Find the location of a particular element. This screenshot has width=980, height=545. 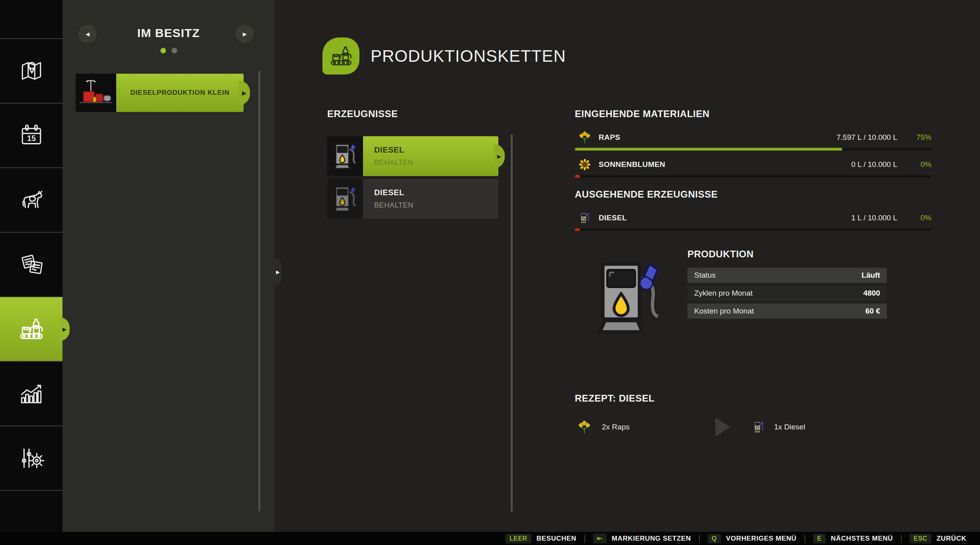

row-label: Zyklen pro Monat is located at coordinates (724, 293).